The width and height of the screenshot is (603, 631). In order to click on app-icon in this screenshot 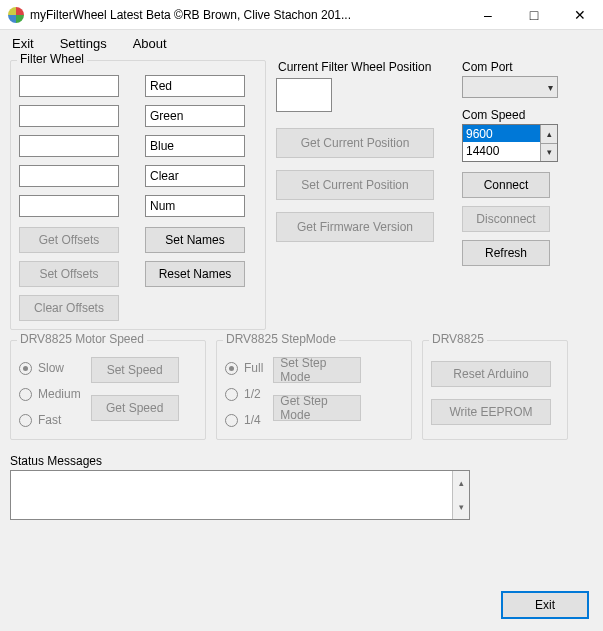, I will do `click(16, 15)`.